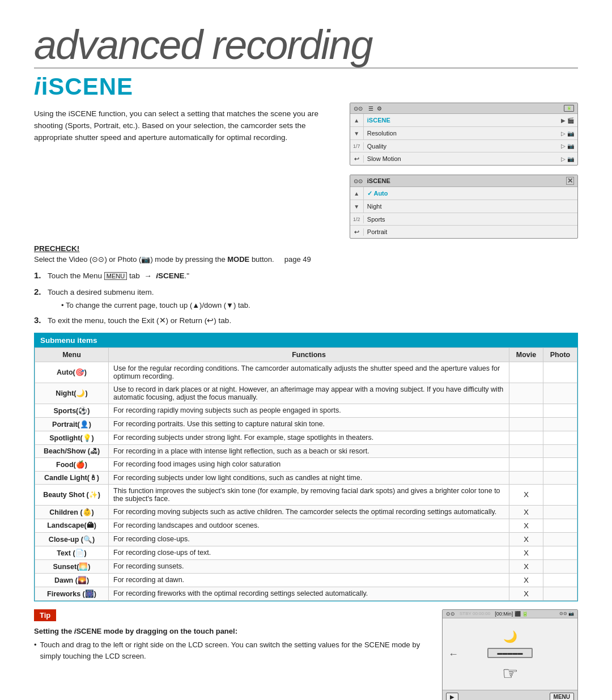 Image resolution: width=612 pixels, height=700 pixels. What do you see at coordinates (232, 651) in the screenshot?
I see `tip-bullet: Touch and drag to the left or right side…` at bounding box center [232, 651].